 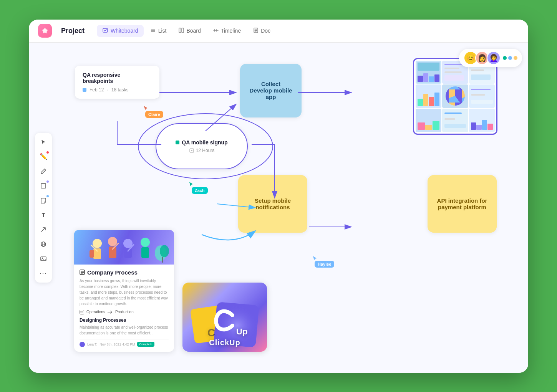 I want to click on avatars-panel: 😊 👩 👩‍🦱, so click(x=491, y=58).